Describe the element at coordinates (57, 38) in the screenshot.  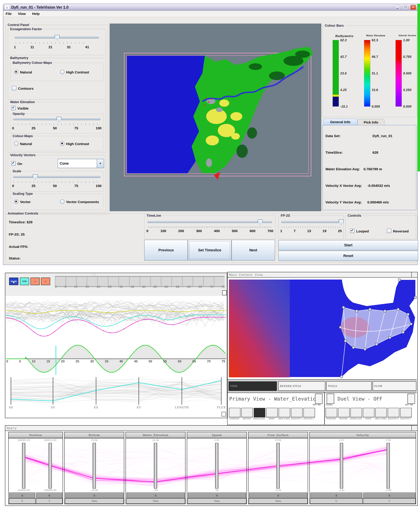
I see `exxageration-slider-thumb` at that location.